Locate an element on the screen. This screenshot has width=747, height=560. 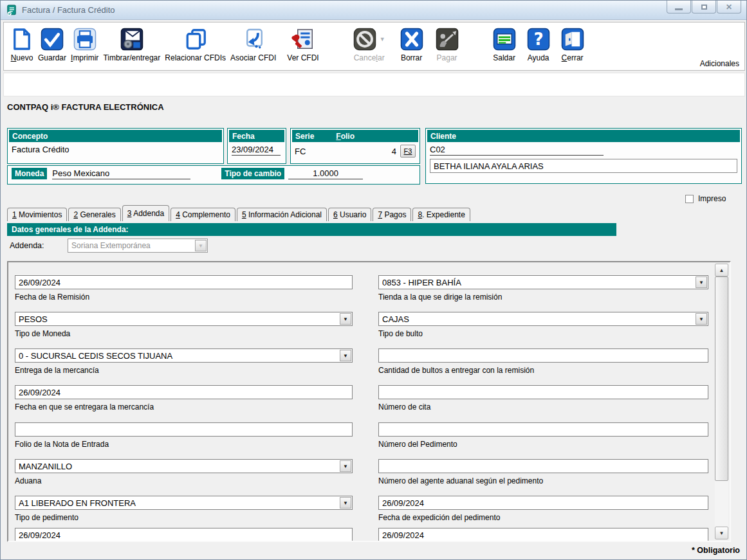
field-label: Tipo de pedimento is located at coordinates (184, 518).